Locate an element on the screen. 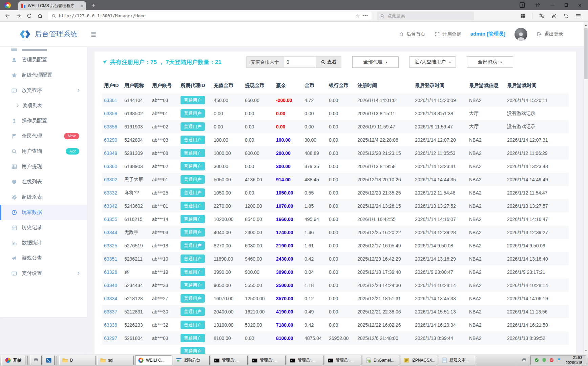 The width and height of the screenshot is (588, 366). user-id-link: 63339 is located at coordinates (110, 325).